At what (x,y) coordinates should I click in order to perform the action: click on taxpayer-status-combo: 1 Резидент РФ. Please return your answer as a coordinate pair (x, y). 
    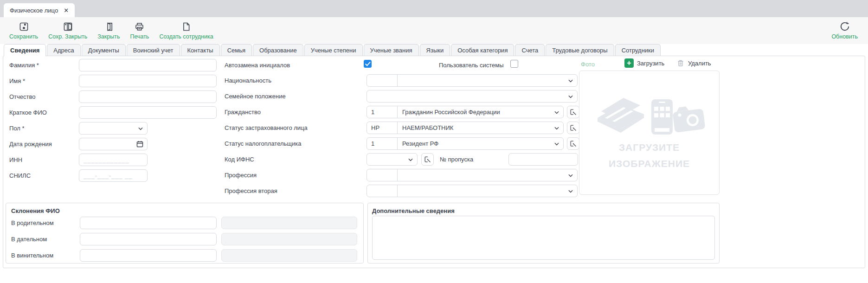
    Looking at the image, I should click on (465, 144).